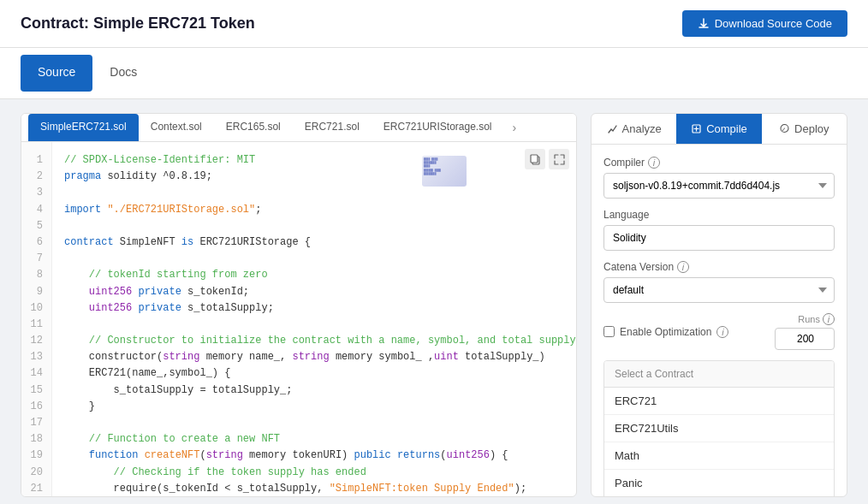 The width and height of the screenshot is (868, 504). Describe the element at coordinates (765, 24) in the screenshot. I see `download-source-button: Download Source Code` at that location.